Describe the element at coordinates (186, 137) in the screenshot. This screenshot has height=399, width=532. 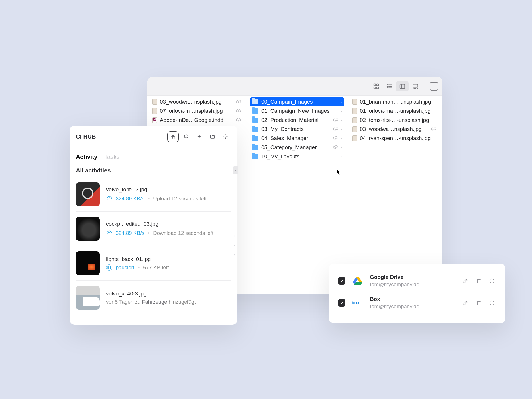
I see `storage-icon` at that location.